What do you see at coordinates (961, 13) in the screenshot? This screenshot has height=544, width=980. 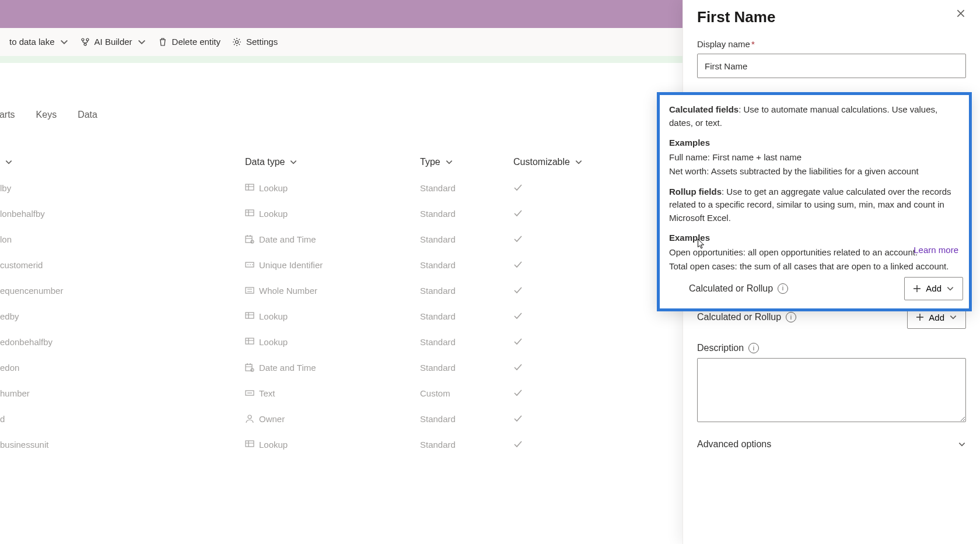 I see `close-panel-button` at bounding box center [961, 13].